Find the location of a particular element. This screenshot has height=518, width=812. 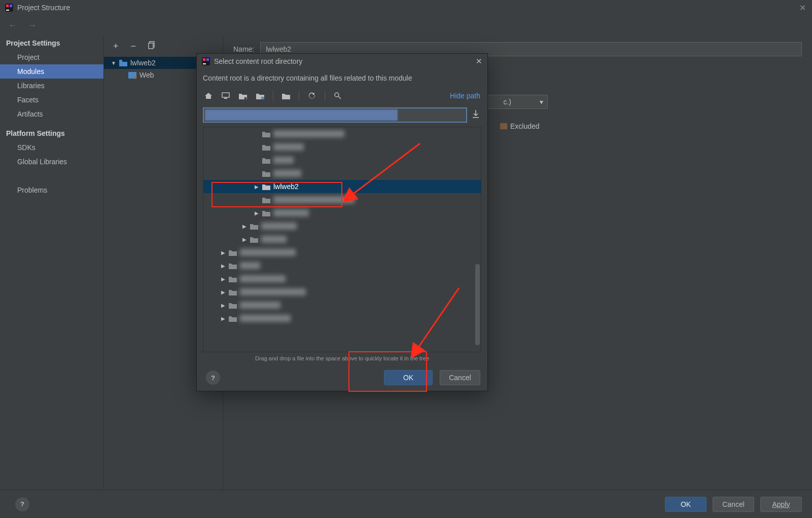

tree-module-label: lwlweb2 is located at coordinates (143, 63).